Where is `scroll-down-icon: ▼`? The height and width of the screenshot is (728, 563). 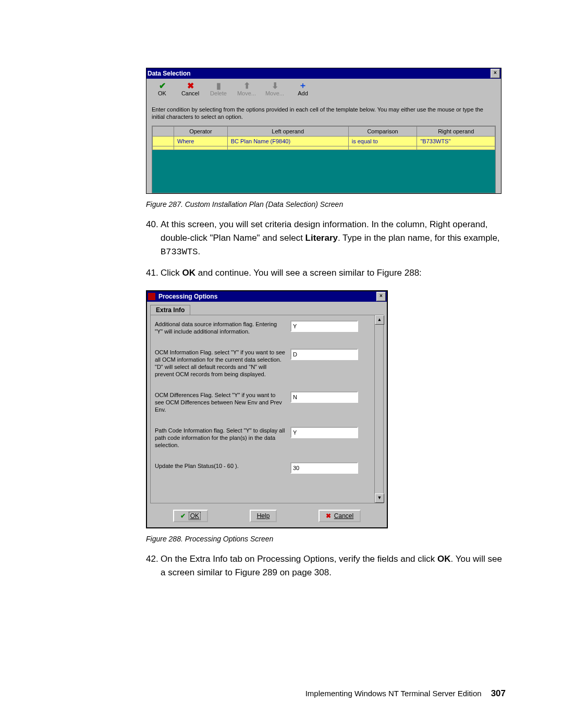 scroll-down-icon: ▼ is located at coordinates (380, 498).